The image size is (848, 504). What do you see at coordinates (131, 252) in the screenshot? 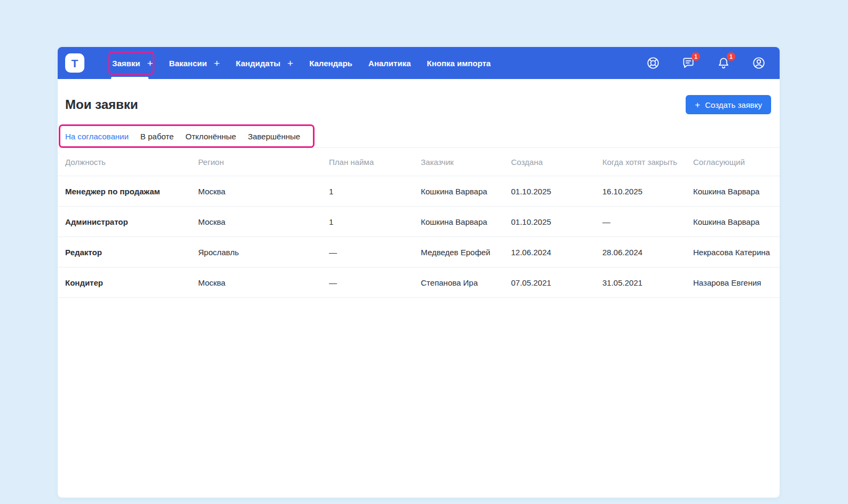
I see `cell-position: Редактор` at bounding box center [131, 252].